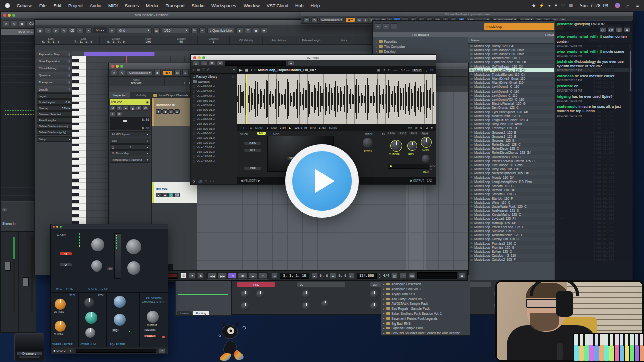  I want to click on window-controls, so click(9, 15).